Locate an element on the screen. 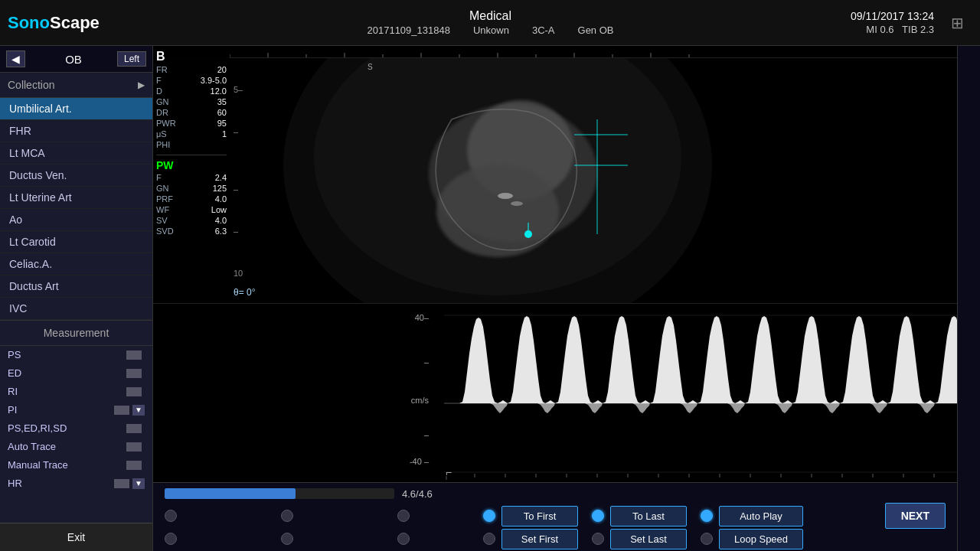  to-first-button: To First is located at coordinates (540, 516).